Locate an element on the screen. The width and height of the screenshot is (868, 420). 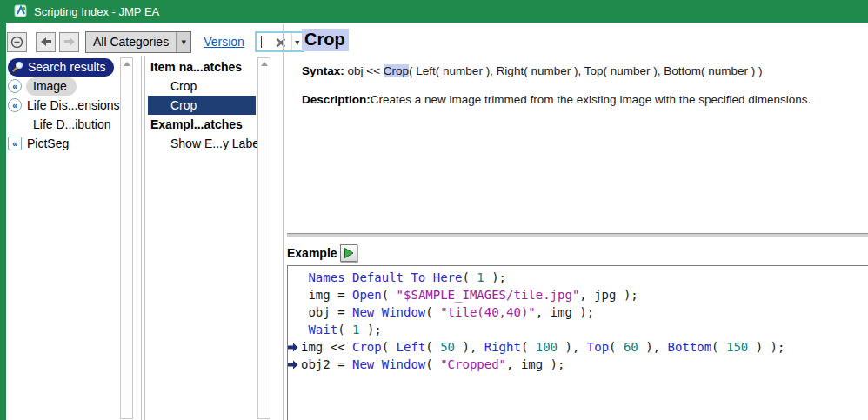
run-play-icon is located at coordinates (349, 253).